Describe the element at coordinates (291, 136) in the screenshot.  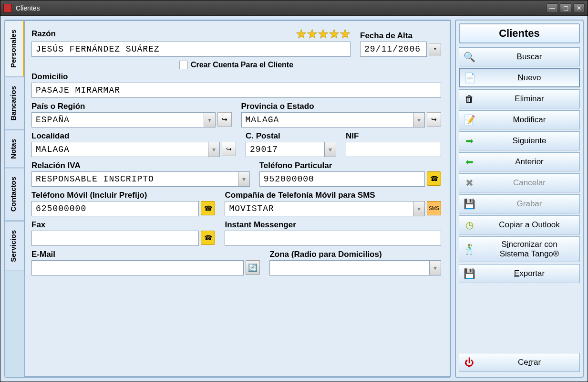
I see `label-cpostal: C. Postal` at that location.